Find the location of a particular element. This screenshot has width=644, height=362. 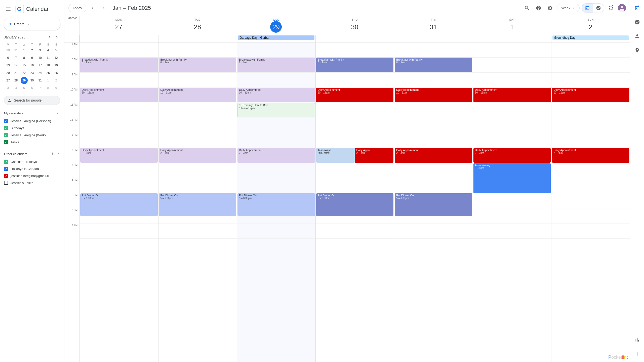

apps-button is located at coordinates (611, 8).